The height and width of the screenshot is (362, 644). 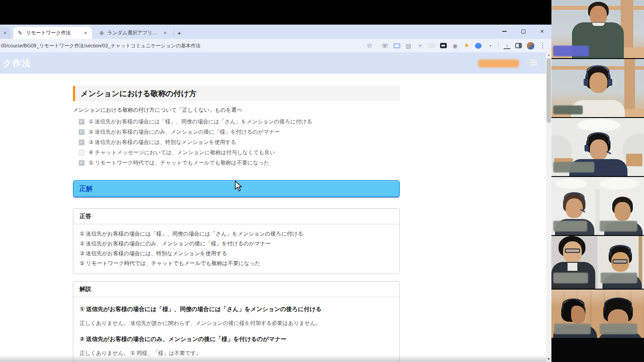 I want to click on mouse-cursor, so click(x=239, y=187).